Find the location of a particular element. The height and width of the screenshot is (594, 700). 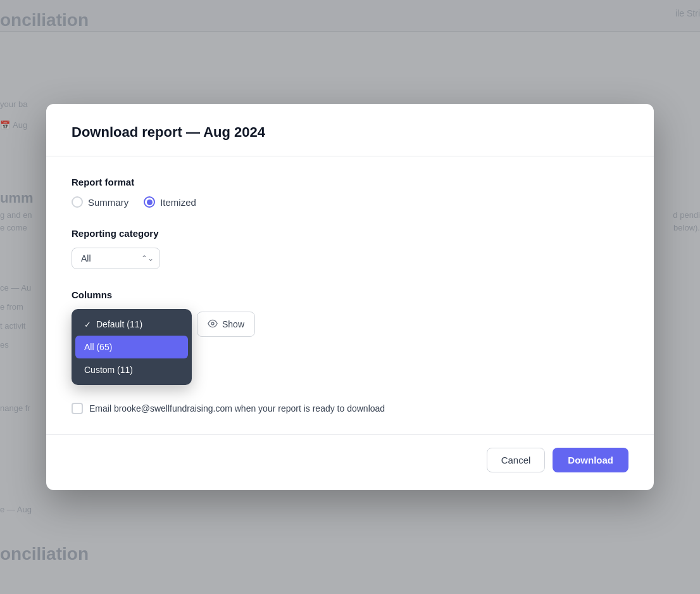

download-button: Download is located at coordinates (591, 460).